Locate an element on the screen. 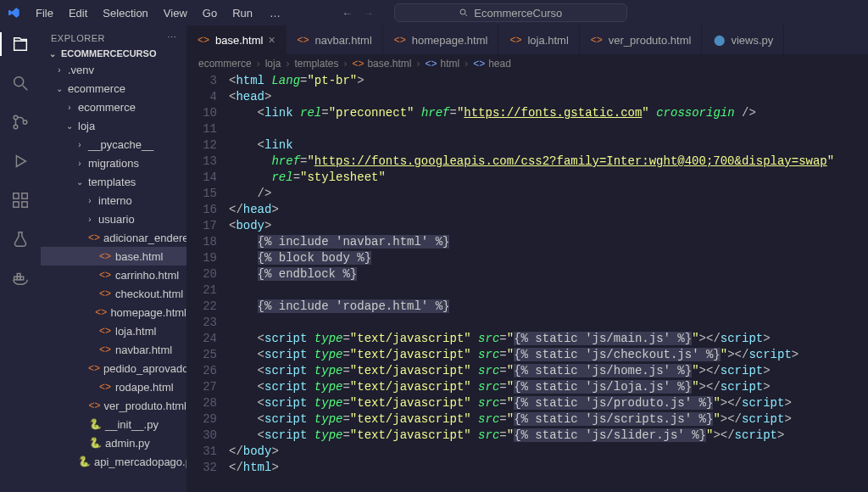 Image resolution: width=868 pixels, height=492 pixels. code-line: <body> is located at coordinates (548, 226).